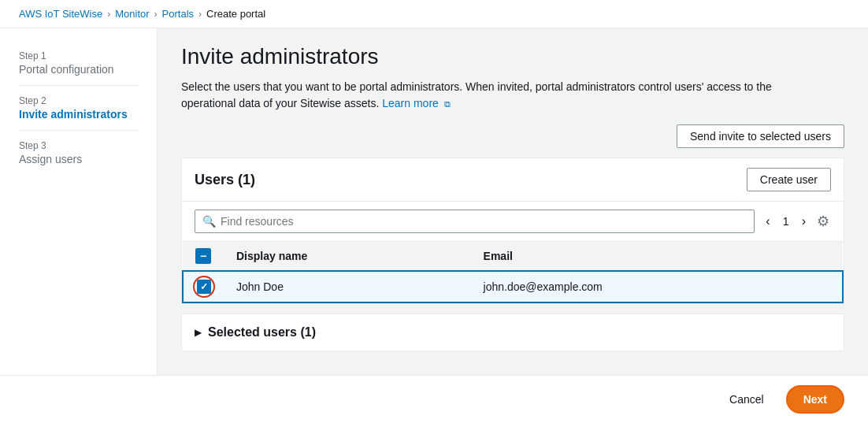 This screenshot has height=423, width=868. I want to click on next-page-button: ›, so click(803, 221).